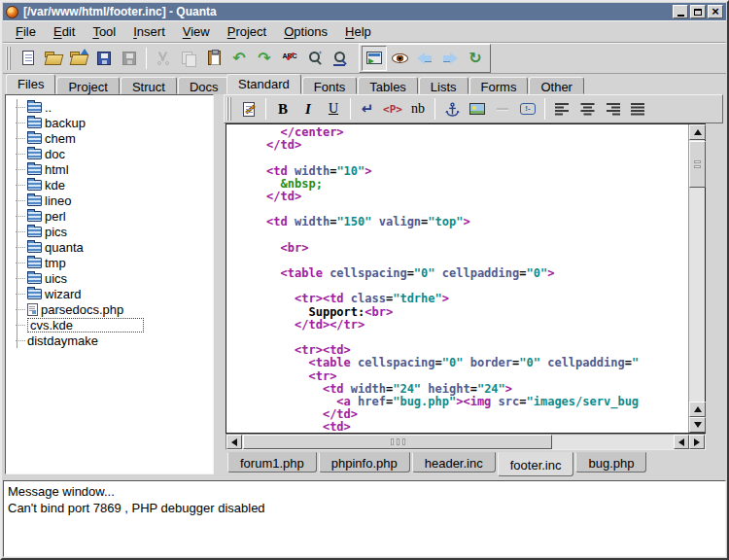 The image size is (729, 560). I want to click on menu-file: File, so click(25, 31).